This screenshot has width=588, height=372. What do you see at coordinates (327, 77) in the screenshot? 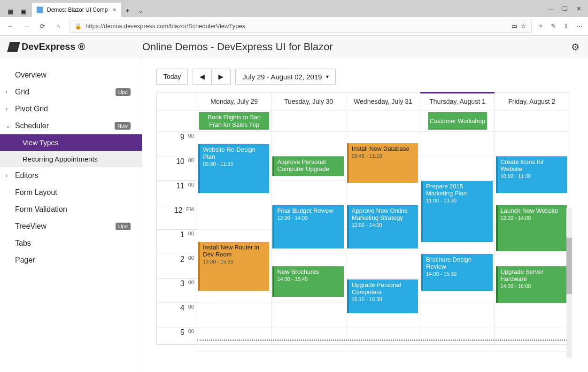
I see `chevron-down-icon: ▾` at bounding box center [327, 77].